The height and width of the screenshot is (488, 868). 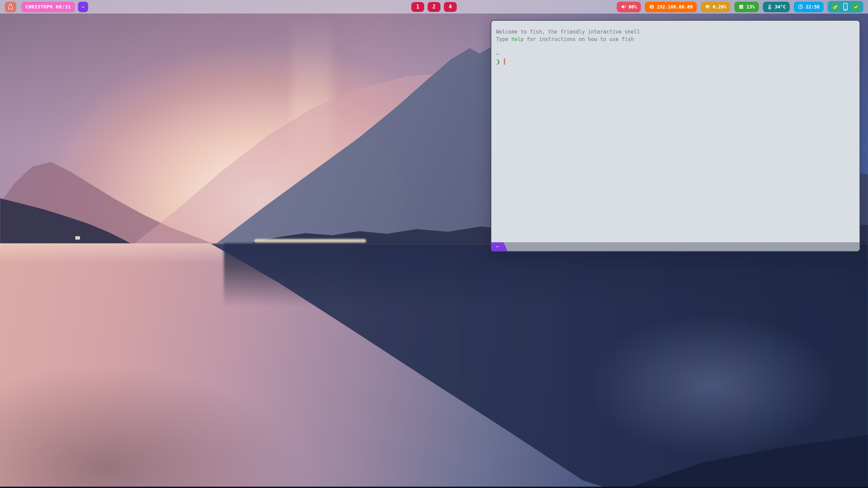 What do you see at coordinates (418, 7) in the screenshot?
I see `workspace-1-label: 1` at bounding box center [418, 7].